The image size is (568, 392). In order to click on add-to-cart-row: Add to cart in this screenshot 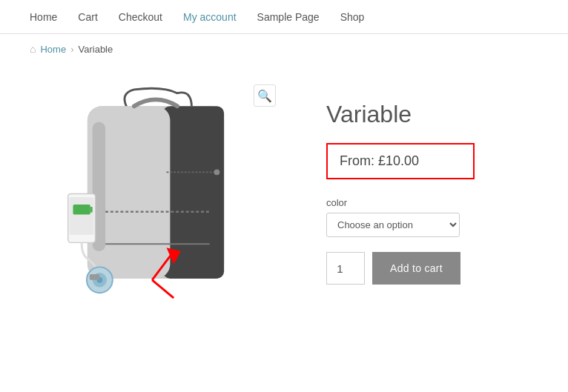, I will do `click(432, 268)`.